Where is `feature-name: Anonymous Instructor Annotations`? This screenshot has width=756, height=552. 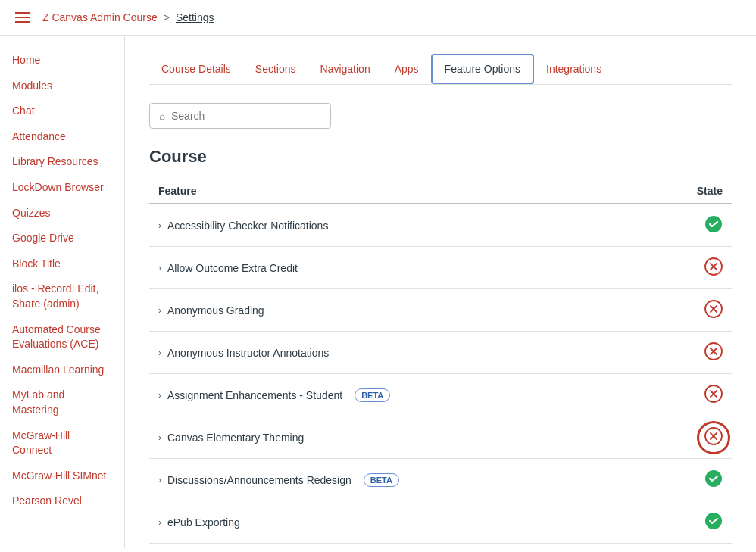
feature-name: Anonymous Instructor Annotations is located at coordinates (248, 353).